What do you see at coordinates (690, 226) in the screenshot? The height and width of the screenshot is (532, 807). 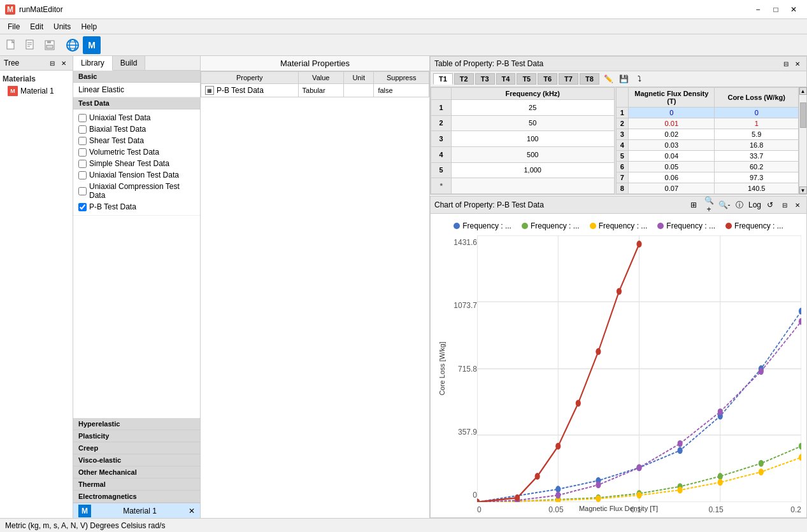 I see `legend-label-4: Frequency : ...` at bounding box center [690, 226].